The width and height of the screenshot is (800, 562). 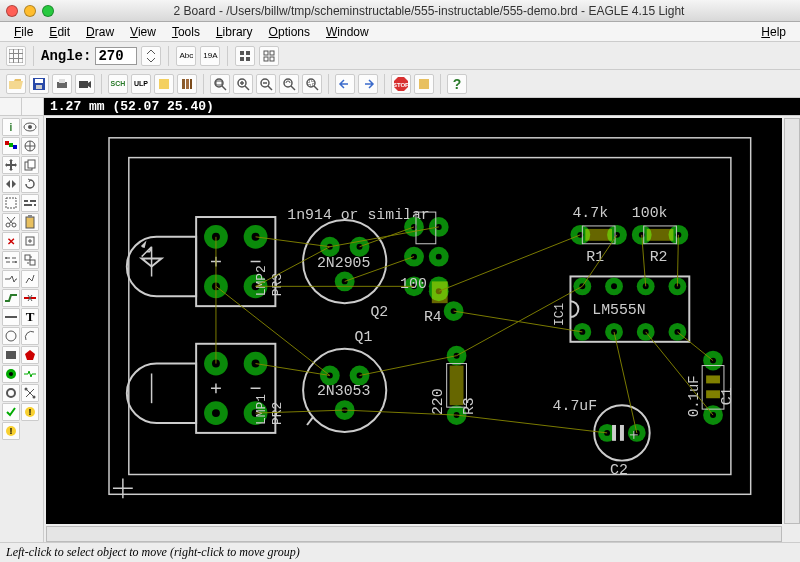 I want to click on circle-tool, so click(x=11, y=336).